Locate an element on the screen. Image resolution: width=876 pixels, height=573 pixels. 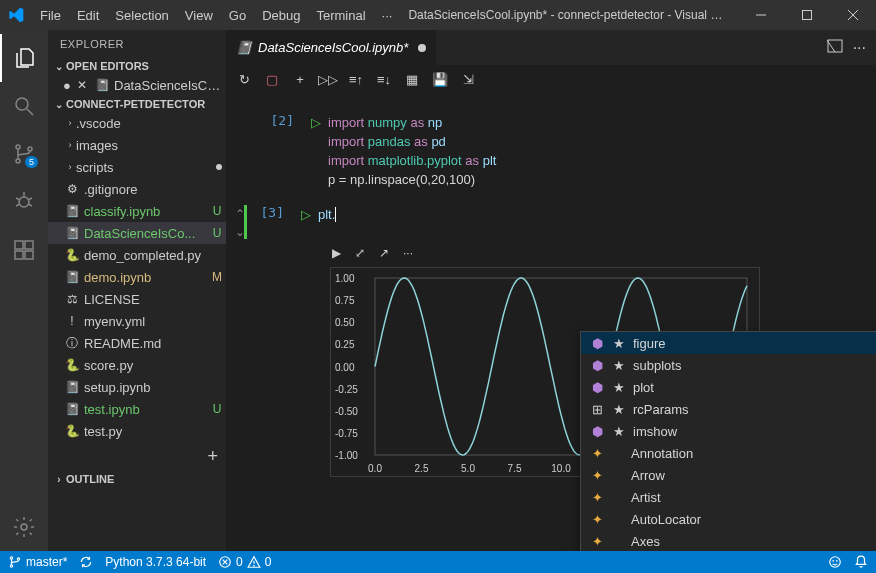
run-above-button: ≡↑ is located at coordinates (356, 79).